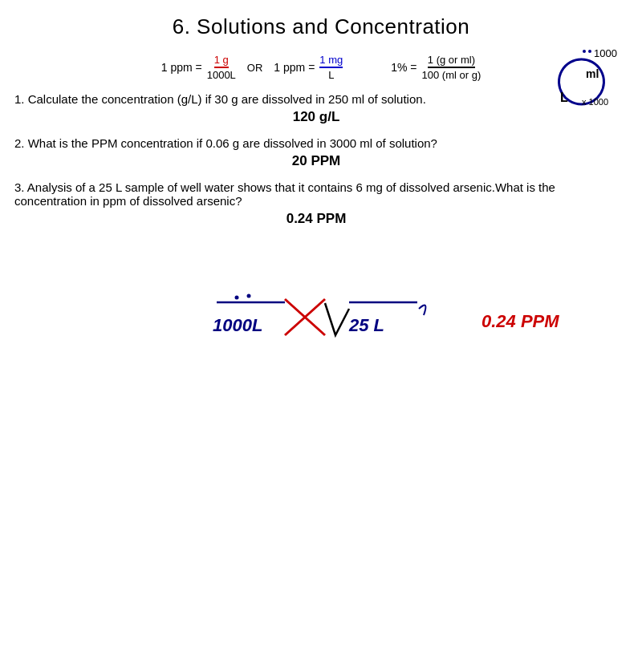 This screenshot has height=672, width=642. Describe the element at coordinates (595, 102) in the screenshot. I see `svg-text: x 1000` at that location.